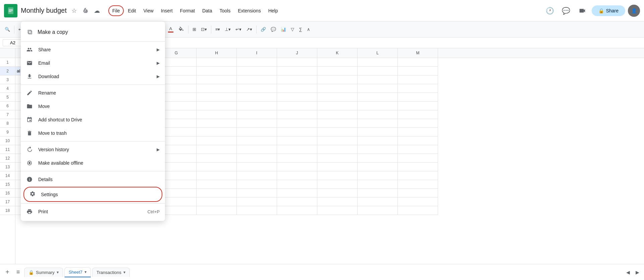 This screenshot has width=644, height=280. What do you see at coordinates (418, 106) in the screenshot?
I see `cell-m6` at bounding box center [418, 106].